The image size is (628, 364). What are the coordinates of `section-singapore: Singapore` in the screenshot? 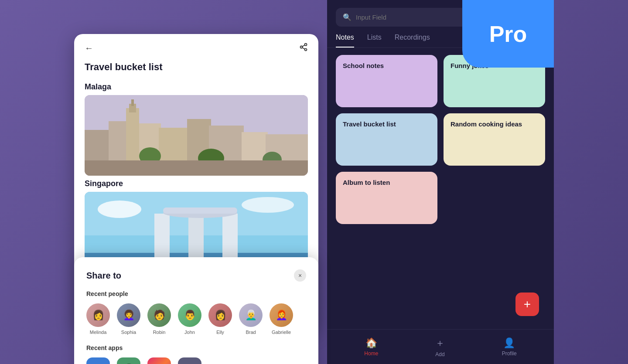 It's located at (196, 184).